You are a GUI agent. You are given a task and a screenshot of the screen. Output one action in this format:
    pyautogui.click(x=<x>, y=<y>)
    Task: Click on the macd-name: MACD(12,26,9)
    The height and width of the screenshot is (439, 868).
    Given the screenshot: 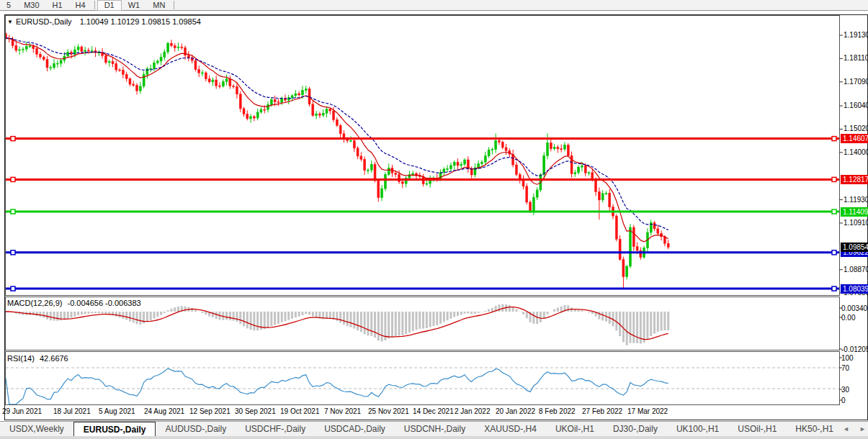 What is the action you would take?
    pyautogui.click(x=35, y=303)
    